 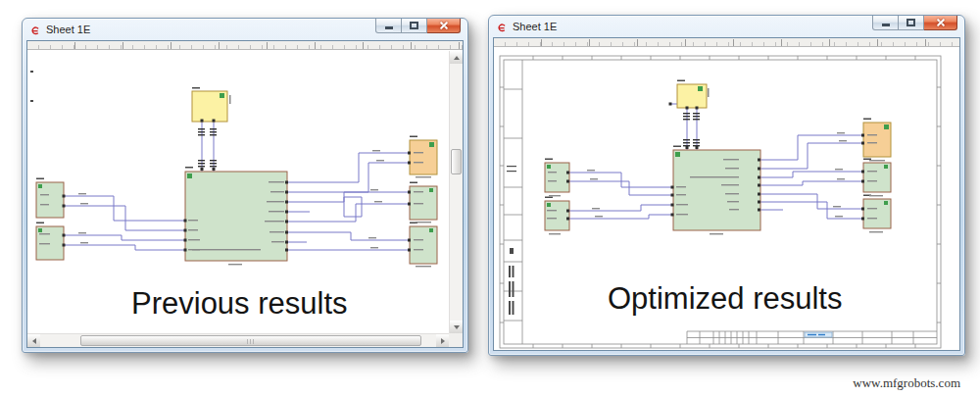 What do you see at coordinates (33, 341) in the screenshot?
I see `scroll-left-arrow` at bounding box center [33, 341].